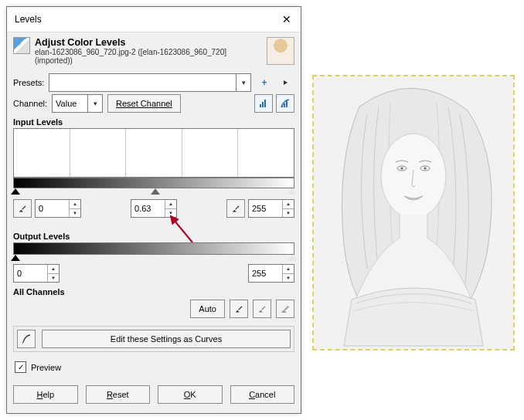  I want to click on channel-label: Channel:, so click(30, 103).